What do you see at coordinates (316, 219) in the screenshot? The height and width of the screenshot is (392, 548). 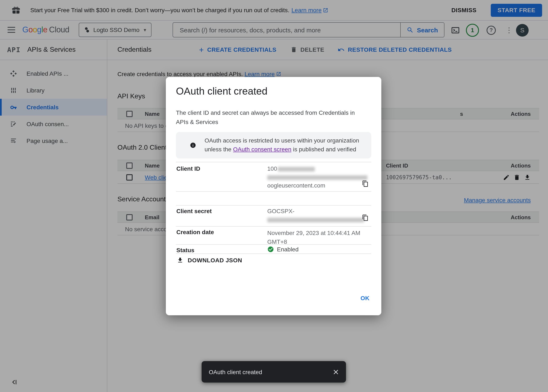 I see `client-secret-value-line2` at bounding box center [316, 219].